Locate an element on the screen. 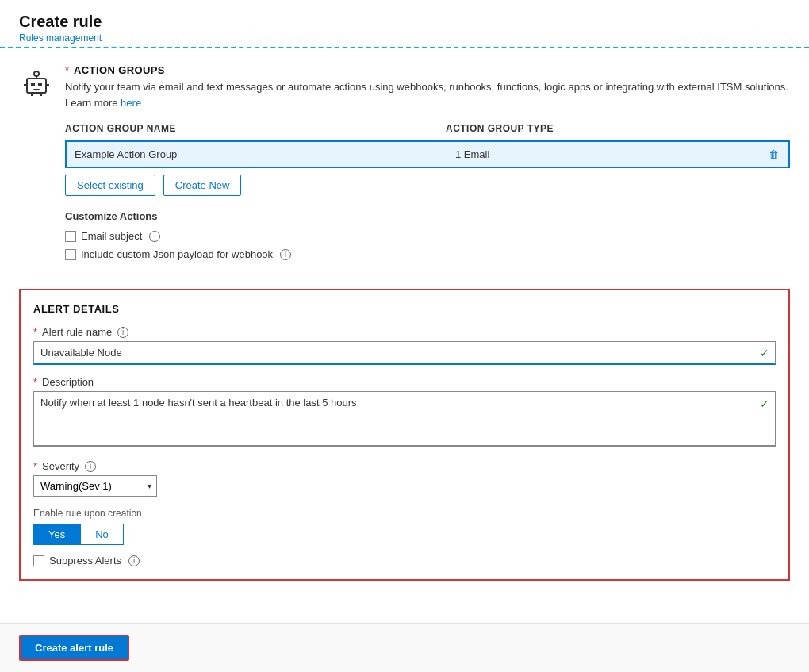 Image resolution: width=809 pixels, height=672 pixels. action-group-type-cell: 1 Email is located at coordinates (527, 154).